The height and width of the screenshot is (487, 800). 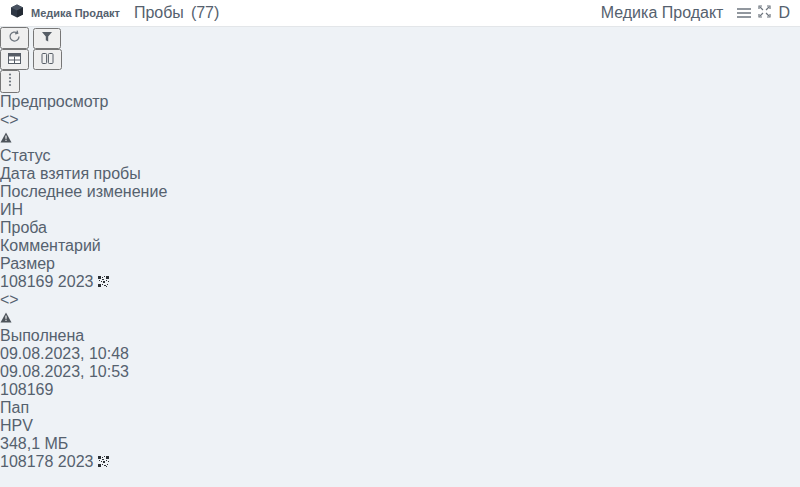 I want to click on user-avatar: D, so click(x=784, y=13).